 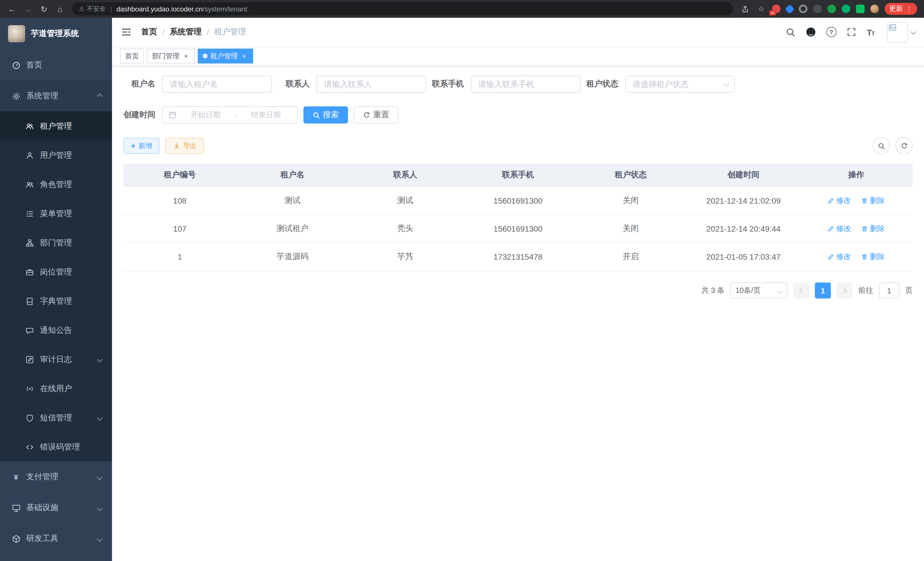 I want to click on export-button: 导出, so click(x=184, y=146).